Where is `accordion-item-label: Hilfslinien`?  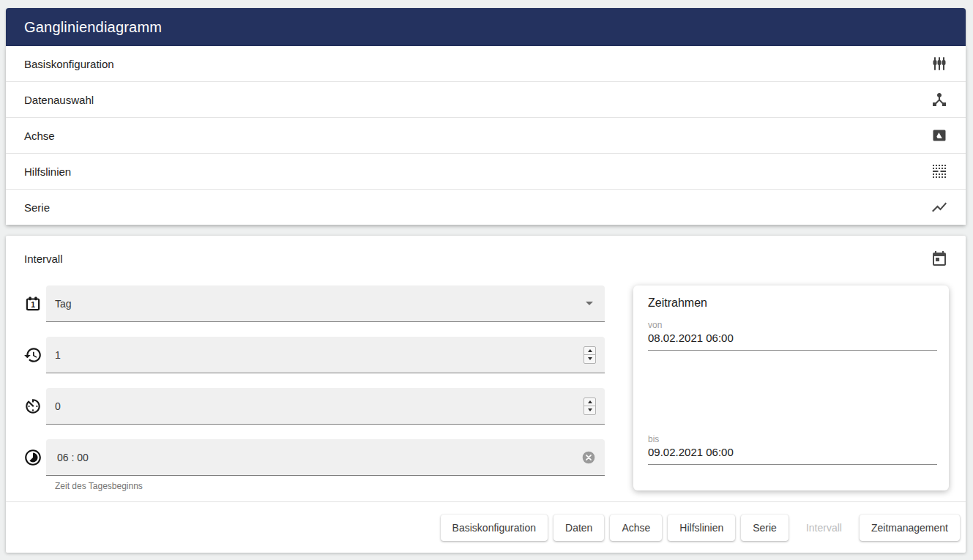
accordion-item-label: Hilfslinien is located at coordinates (48, 171).